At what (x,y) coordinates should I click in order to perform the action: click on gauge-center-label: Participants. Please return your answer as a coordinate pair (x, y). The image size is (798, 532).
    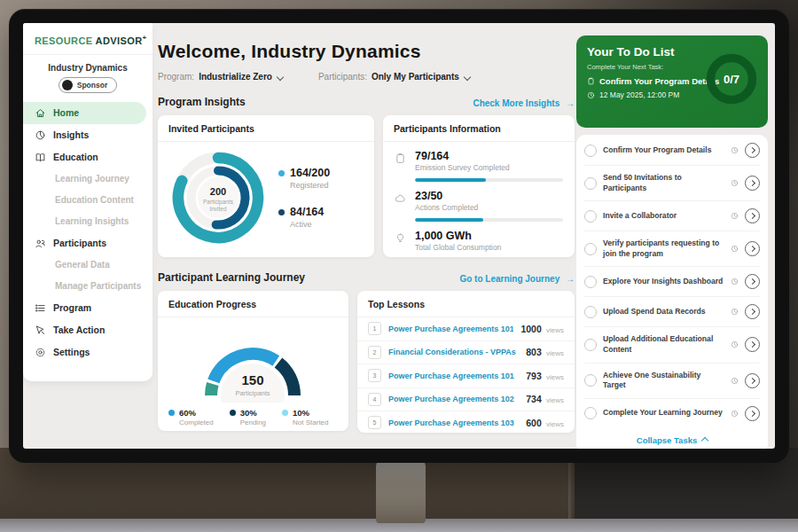
    Looking at the image, I should click on (252, 394).